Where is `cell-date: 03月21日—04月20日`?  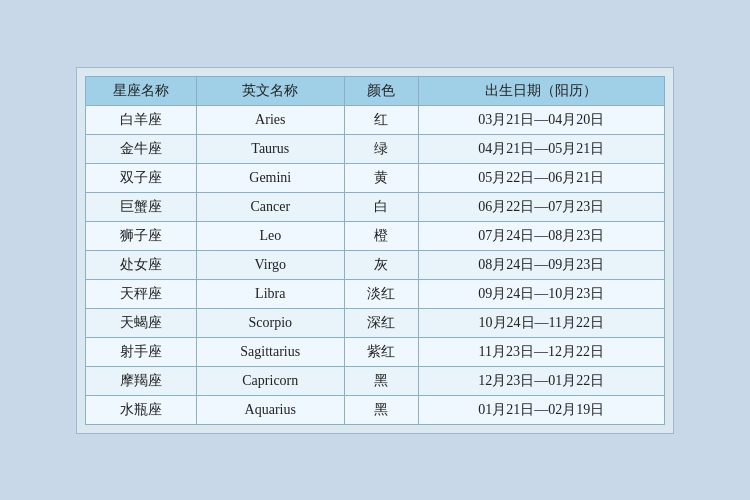 cell-date: 03月21日—04月20日 is located at coordinates (541, 120).